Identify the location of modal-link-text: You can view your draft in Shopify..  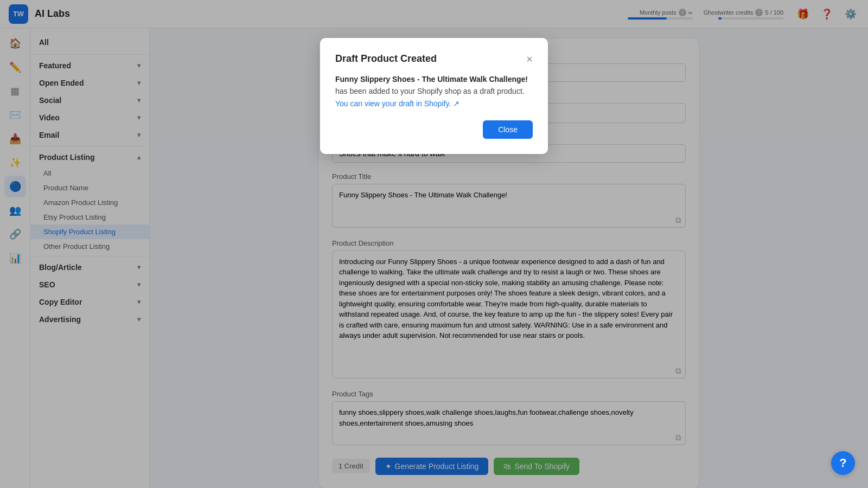
(393, 104).